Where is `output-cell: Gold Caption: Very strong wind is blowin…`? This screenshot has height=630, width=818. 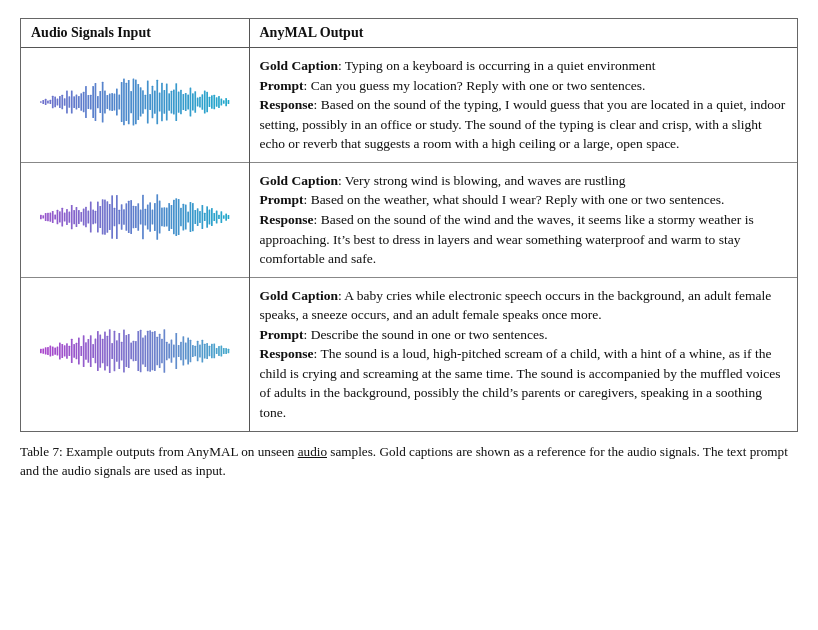
output-cell: Gold Caption: Very strong wind is blowin… is located at coordinates (523, 220).